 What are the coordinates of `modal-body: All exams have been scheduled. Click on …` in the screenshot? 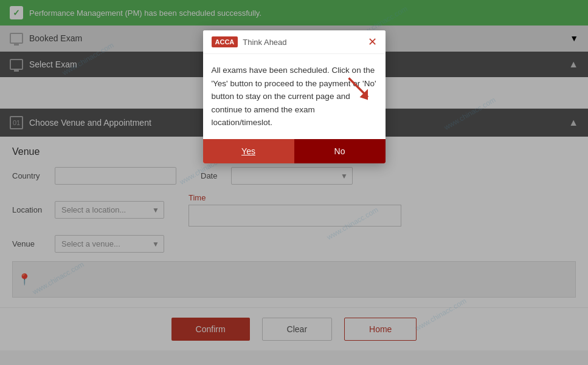 It's located at (294, 97).